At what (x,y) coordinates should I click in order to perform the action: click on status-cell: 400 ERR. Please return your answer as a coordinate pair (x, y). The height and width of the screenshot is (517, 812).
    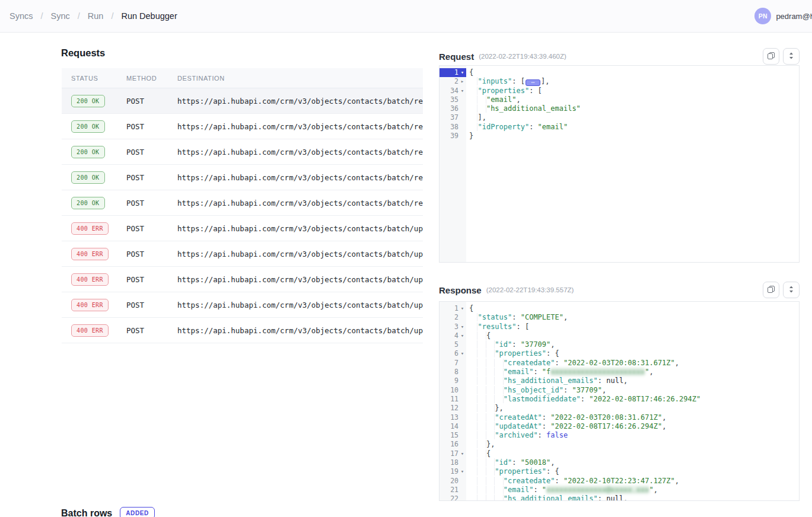
    Looking at the image, I should click on (98, 229).